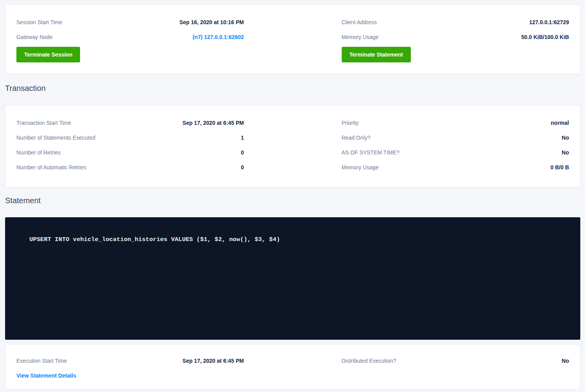  Describe the element at coordinates (41, 361) in the screenshot. I see `execution-start-time-label: Execution Start Time` at that location.